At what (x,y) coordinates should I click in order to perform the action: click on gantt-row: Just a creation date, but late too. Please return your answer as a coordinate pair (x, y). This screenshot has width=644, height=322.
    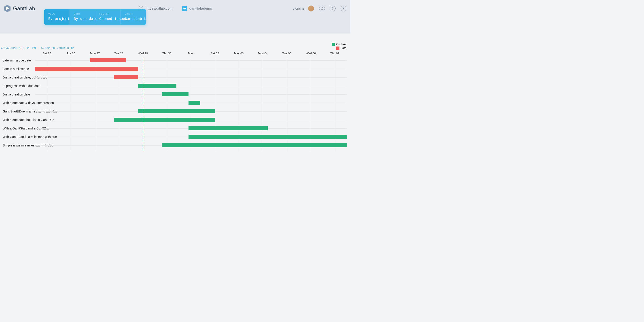
    Looking at the image, I should click on (191, 78).